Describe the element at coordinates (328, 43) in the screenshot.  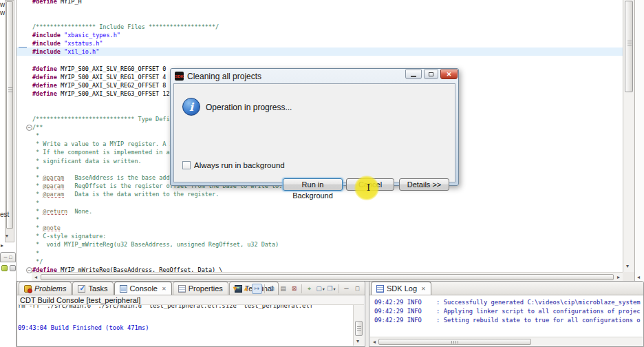
I see `code-line: #include "xstatus.h"` at that location.